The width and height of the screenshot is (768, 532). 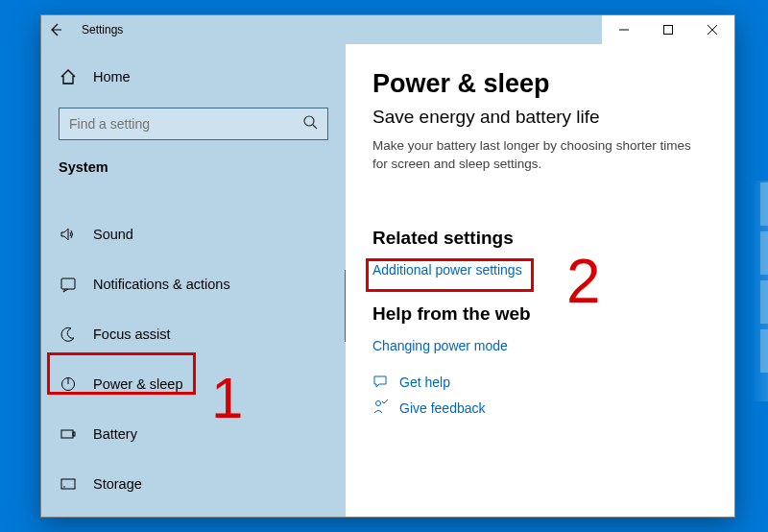 I want to click on arrow-left-icon, so click(x=56, y=30).